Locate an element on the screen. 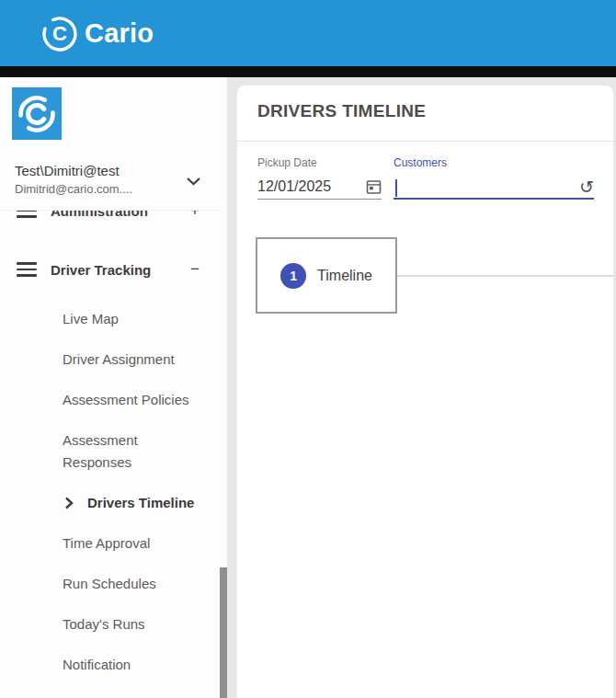 This screenshot has height=698, width=616. undo-icon: ↺ is located at coordinates (587, 187).